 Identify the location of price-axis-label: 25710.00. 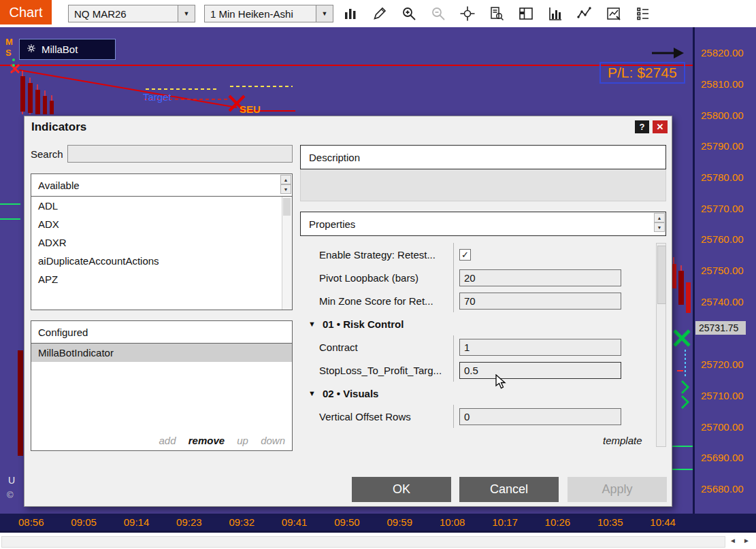
(723, 396).